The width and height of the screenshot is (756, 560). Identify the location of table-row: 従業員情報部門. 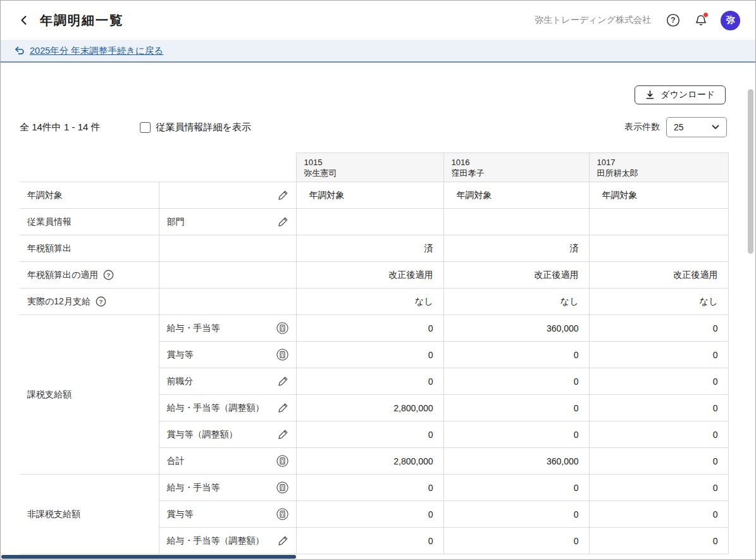
(374, 222).